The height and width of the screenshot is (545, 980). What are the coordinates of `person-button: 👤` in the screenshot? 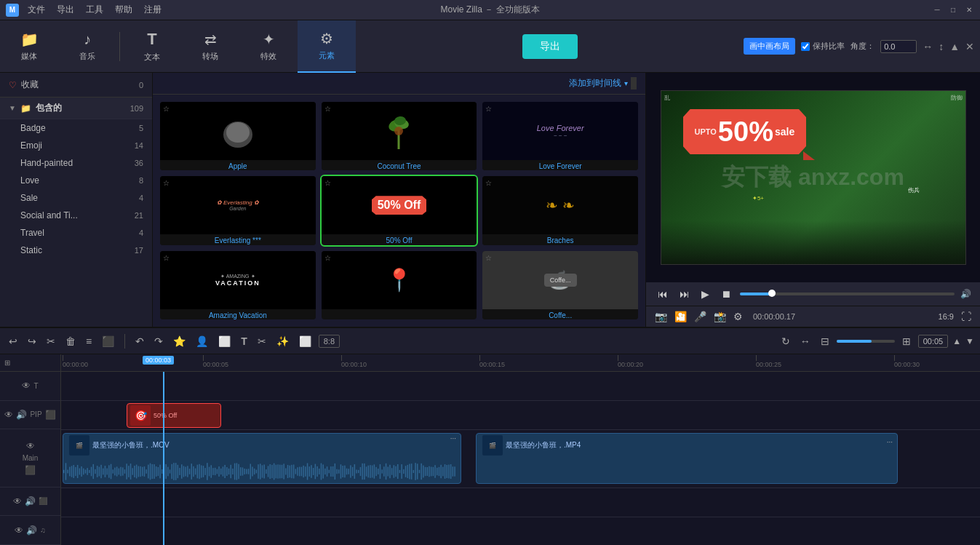 It's located at (202, 341).